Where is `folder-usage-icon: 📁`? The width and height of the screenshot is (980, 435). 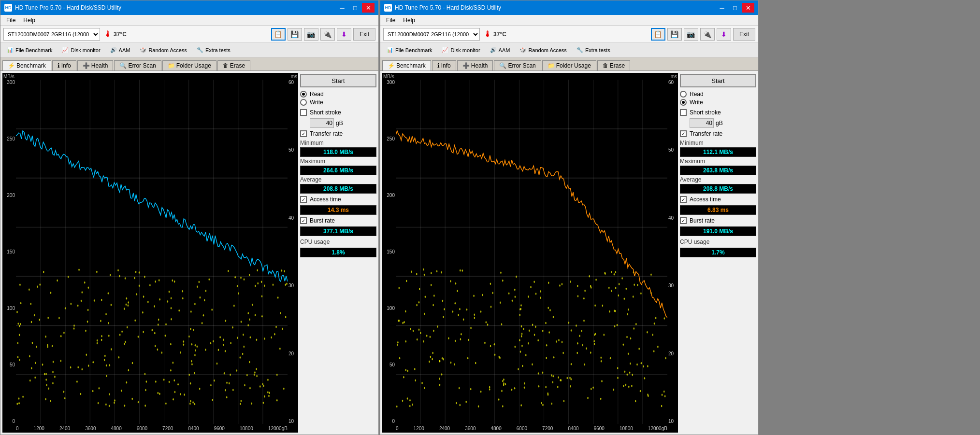 folder-usage-icon: 📁 is located at coordinates (171, 66).